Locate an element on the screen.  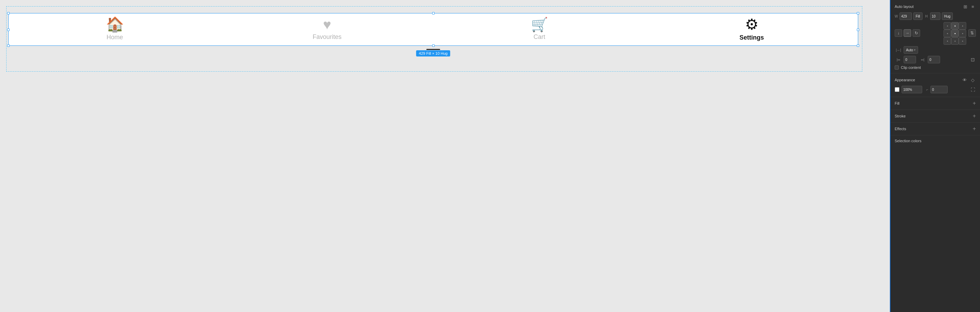
nav-item-favourites: ♥ Favourites is located at coordinates (327, 29).